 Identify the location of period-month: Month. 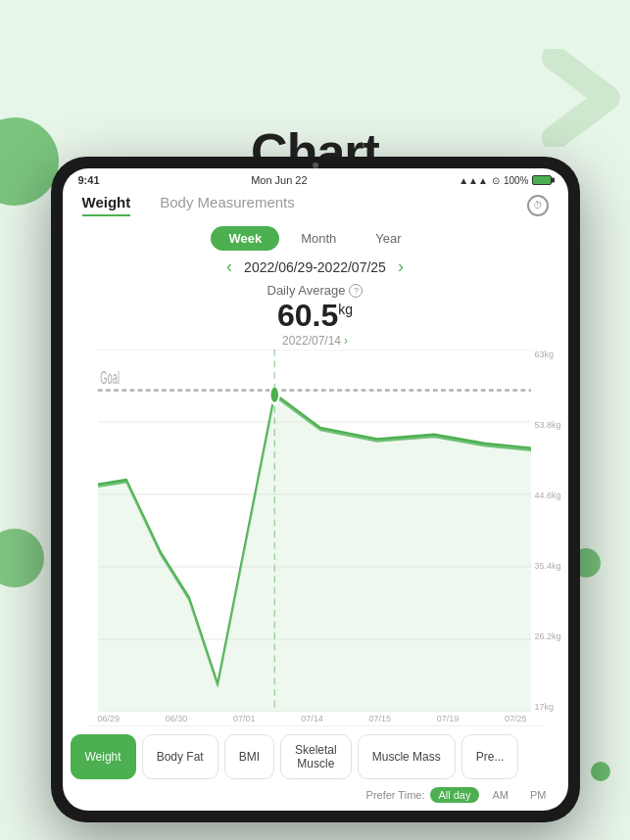
(318, 239).